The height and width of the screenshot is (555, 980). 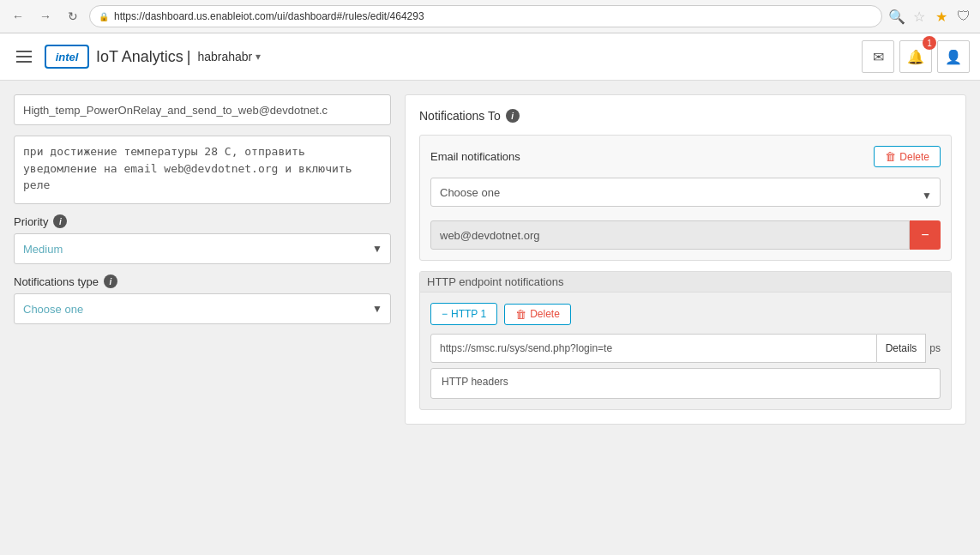 What do you see at coordinates (914, 157) in the screenshot?
I see `email-delete-label: Delete` at bounding box center [914, 157].